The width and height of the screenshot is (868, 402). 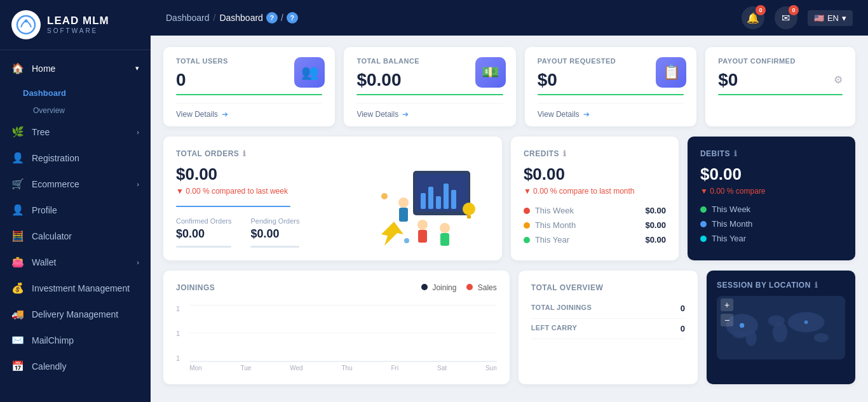 What do you see at coordinates (731, 210) in the screenshot?
I see `debits-this-week-label: This Week` at bounding box center [731, 210].